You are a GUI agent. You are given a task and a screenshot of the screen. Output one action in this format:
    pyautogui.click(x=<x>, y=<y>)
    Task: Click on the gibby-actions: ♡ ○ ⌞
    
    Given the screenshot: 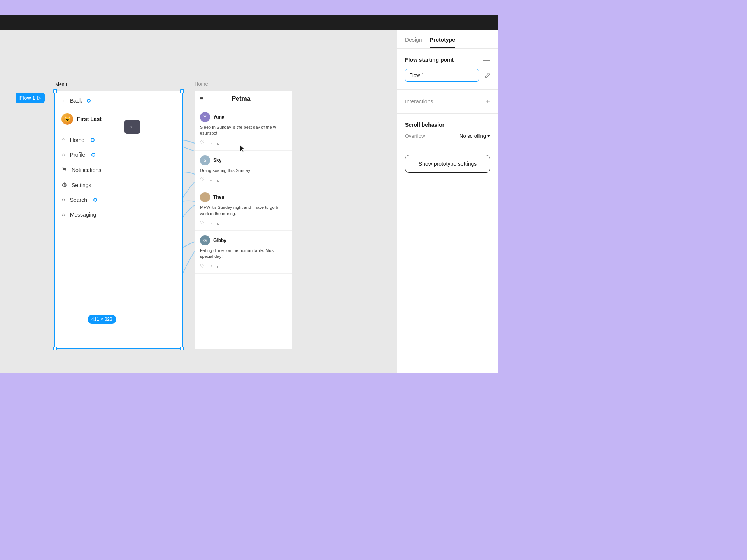 What is the action you would take?
    pyautogui.click(x=243, y=266)
    